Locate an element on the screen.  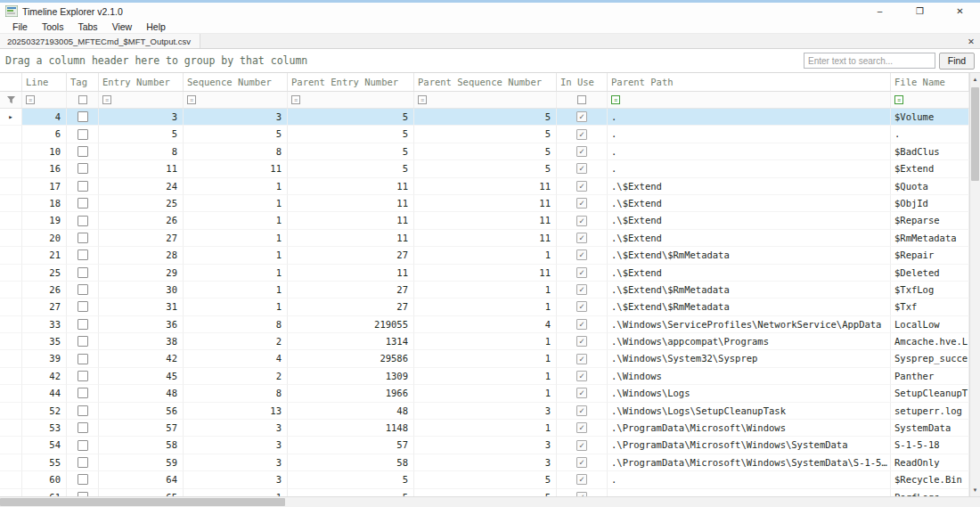
table-row: 6064355.$Recycle.Bin is located at coordinates (485, 479).